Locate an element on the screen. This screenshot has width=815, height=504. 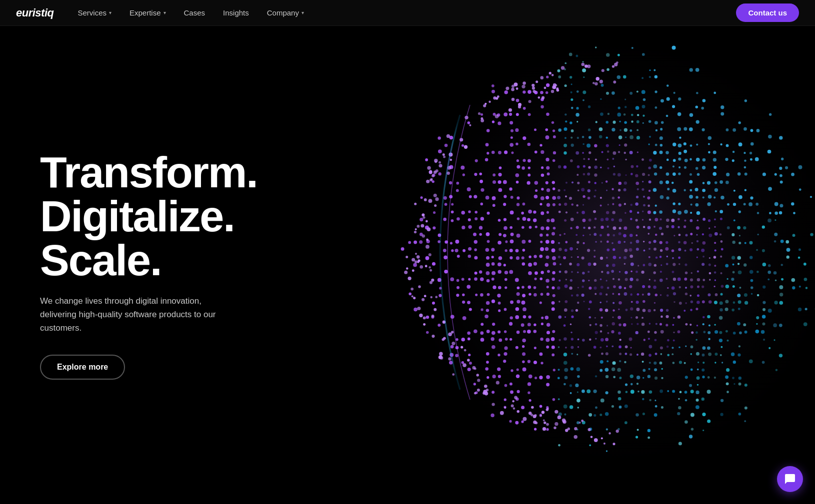
explore-more-button: Explore more is located at coordinates (82, 367).